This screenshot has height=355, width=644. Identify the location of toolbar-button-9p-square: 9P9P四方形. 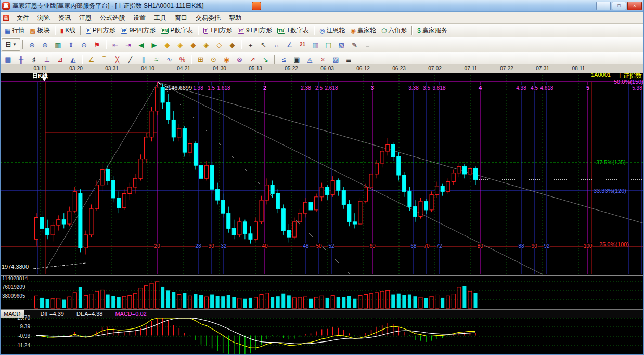
(138, 30).